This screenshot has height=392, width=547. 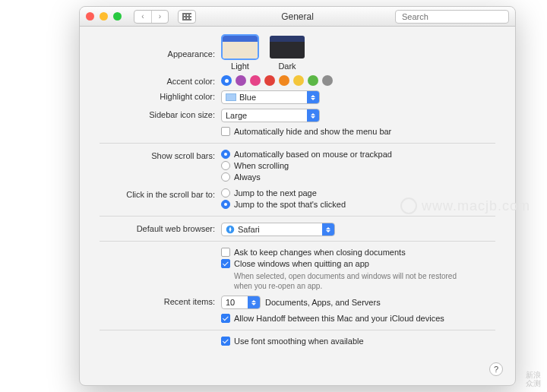 I want to click on show-all-button, so click(x=187, y=17).